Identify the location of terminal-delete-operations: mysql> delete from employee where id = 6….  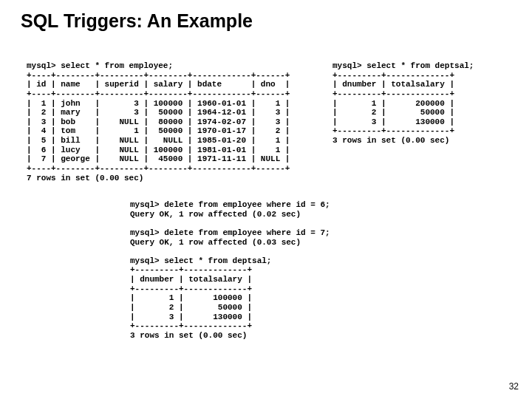
(231, 270).